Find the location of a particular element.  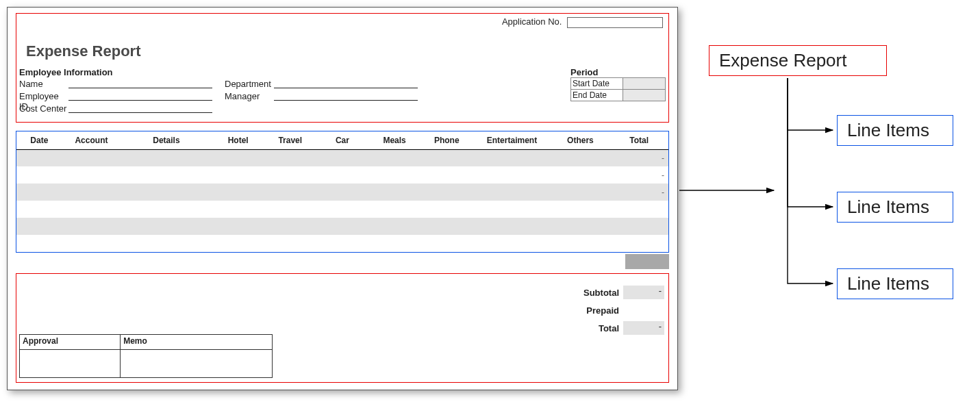

col-date: Date is located at coordinates (40, 140).